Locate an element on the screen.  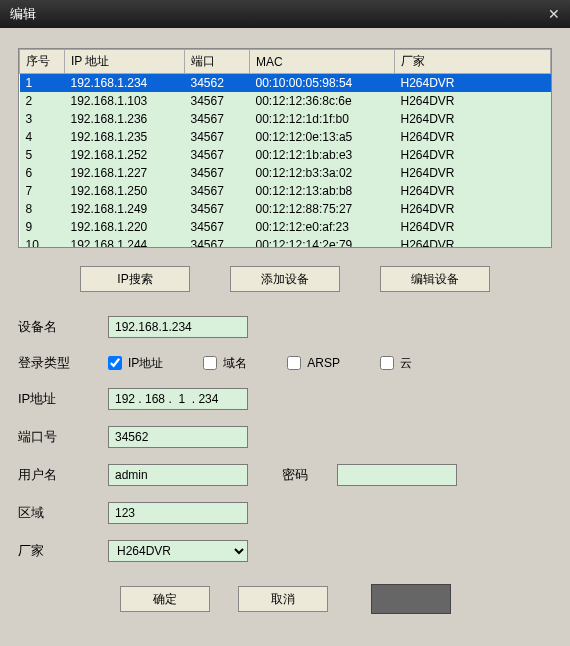
titlebar: 编辑 ✕ is located at coordinates (285, 14).